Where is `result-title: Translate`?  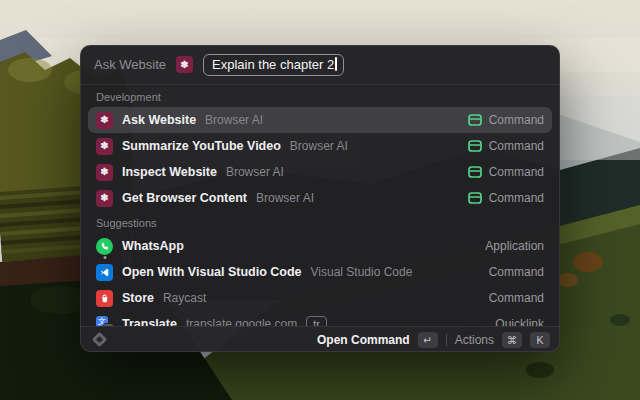 result-title: Translate is located at coordinates (150, 322).